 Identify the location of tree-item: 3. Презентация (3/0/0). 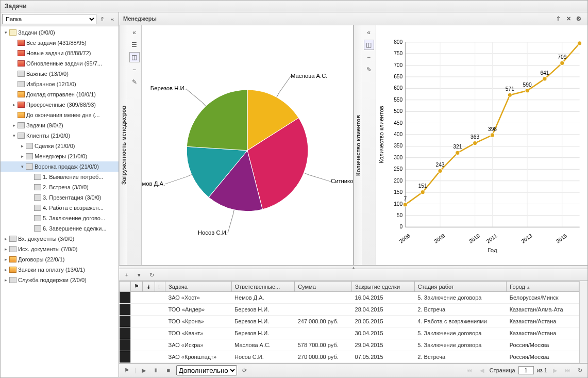
(60, 198).